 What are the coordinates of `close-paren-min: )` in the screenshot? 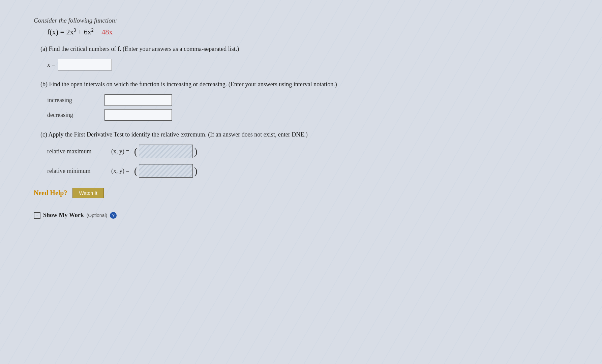 It's located at (196, 171).